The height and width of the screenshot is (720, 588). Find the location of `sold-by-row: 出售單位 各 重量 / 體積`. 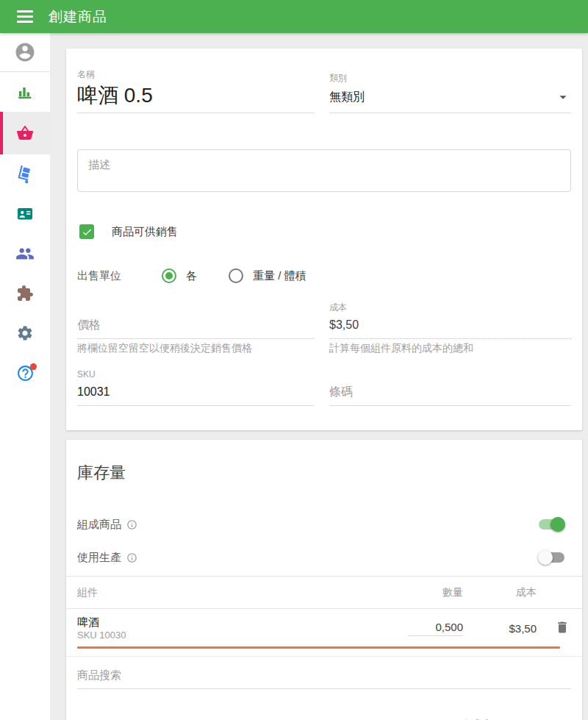

sold-by-row: 出售單位 各 重量 / 體積 is located at coordinates (324, 276).